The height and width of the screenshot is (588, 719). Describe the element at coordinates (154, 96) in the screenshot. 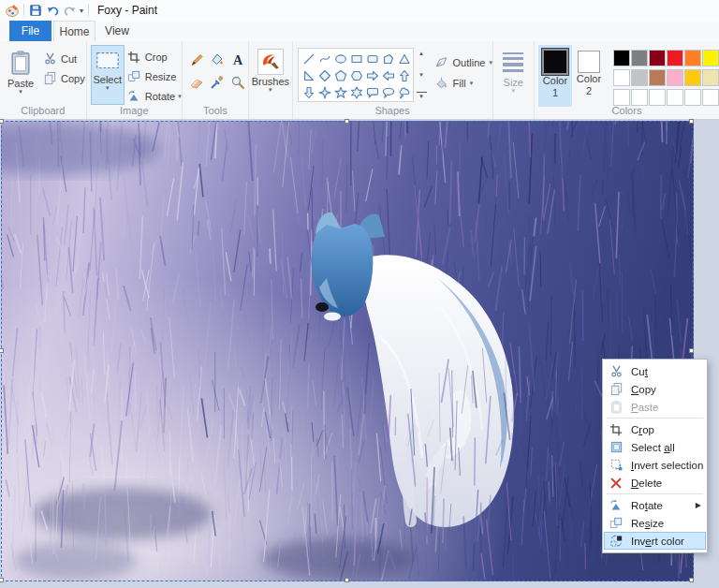

I see `rotate-button: Rotate ▾` at that location.